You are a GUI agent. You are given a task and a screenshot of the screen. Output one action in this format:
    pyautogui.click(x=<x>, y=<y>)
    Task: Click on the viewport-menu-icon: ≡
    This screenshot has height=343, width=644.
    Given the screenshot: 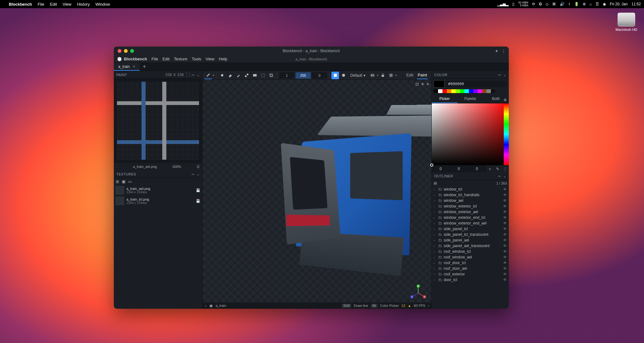 What is the action you would take?
    pyautogui.click(x=428, y=84)
    